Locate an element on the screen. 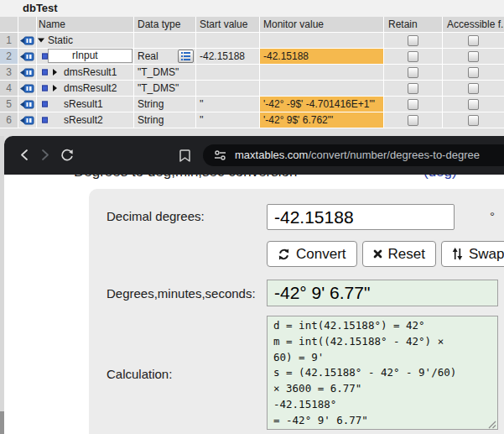  header-rownum is located at coordinates (9, 24).